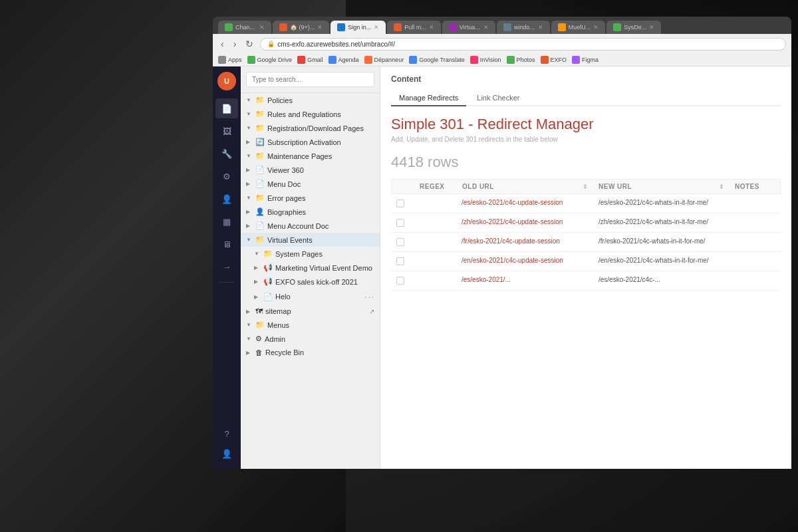 The image size is (798, 532). I want to click on tree-item-10: ▼ 📁 Virtual Events, so click(310, 239).